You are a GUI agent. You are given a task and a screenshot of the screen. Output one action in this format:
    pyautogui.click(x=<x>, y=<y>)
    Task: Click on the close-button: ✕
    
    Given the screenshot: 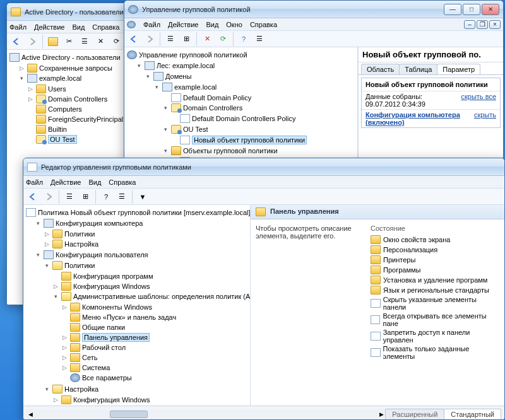 What is the action you would take?
    pyautogui.click(x=490, y=9)
    